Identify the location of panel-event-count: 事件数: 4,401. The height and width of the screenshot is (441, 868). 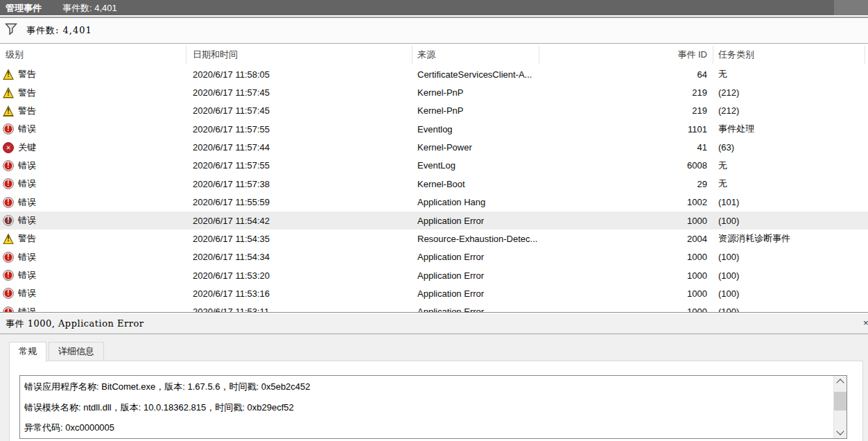
(90, 8).